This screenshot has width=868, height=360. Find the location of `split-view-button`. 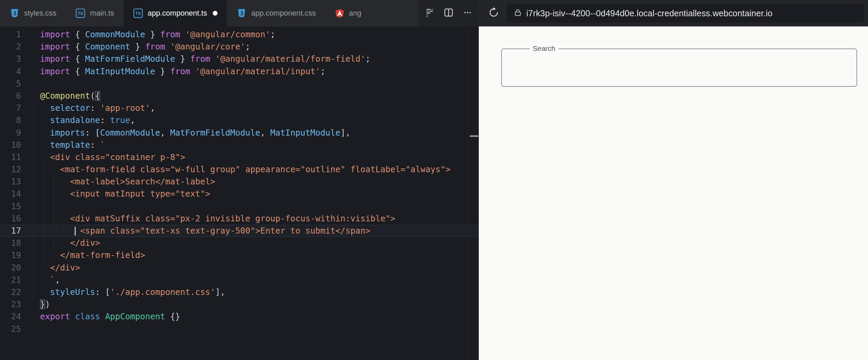

split-view-button is located at coordinates (449, 13).